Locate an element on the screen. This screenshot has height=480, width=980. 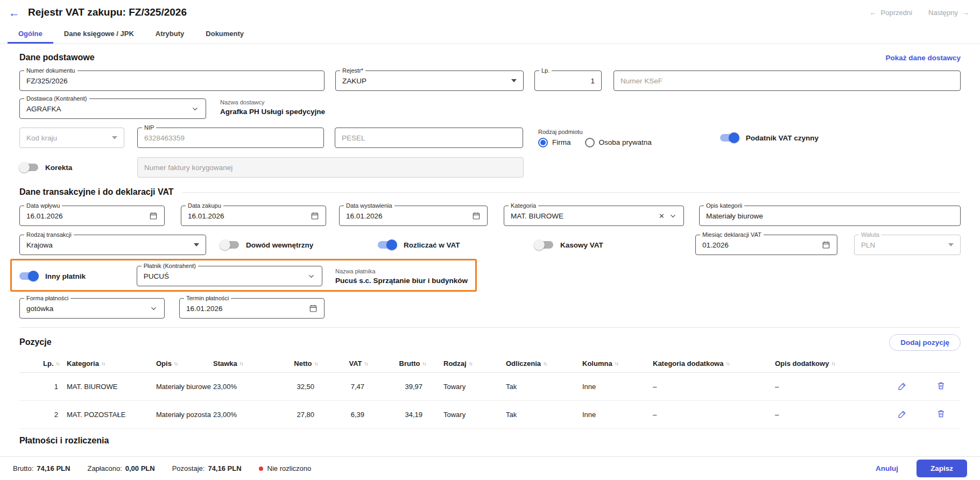
cell-vat: 7,47 is located at coordinates (342, 386).